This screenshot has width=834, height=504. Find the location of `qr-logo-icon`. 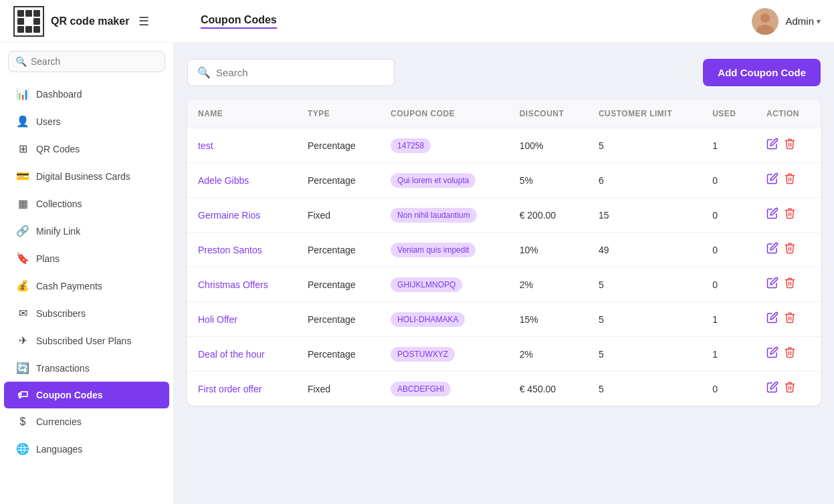

qr-logo-icon is located at coordinates (29, 21).